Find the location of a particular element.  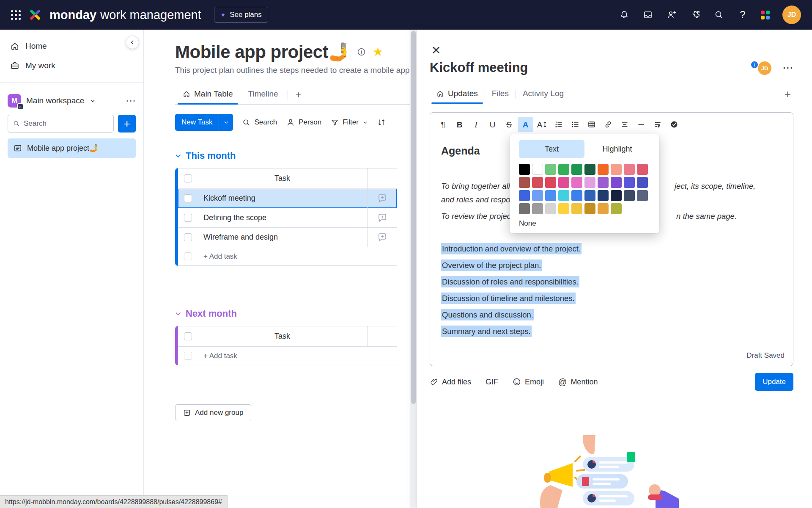

text-color-icon: A is located at coordinates (525, 124).